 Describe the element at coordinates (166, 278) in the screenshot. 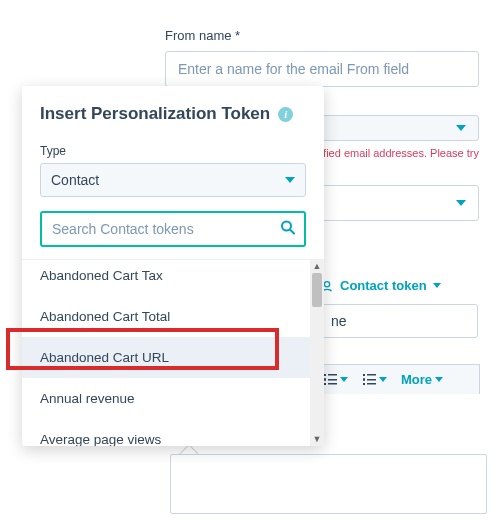

I see `token-item: Abandoned Cart Tax` at that location.